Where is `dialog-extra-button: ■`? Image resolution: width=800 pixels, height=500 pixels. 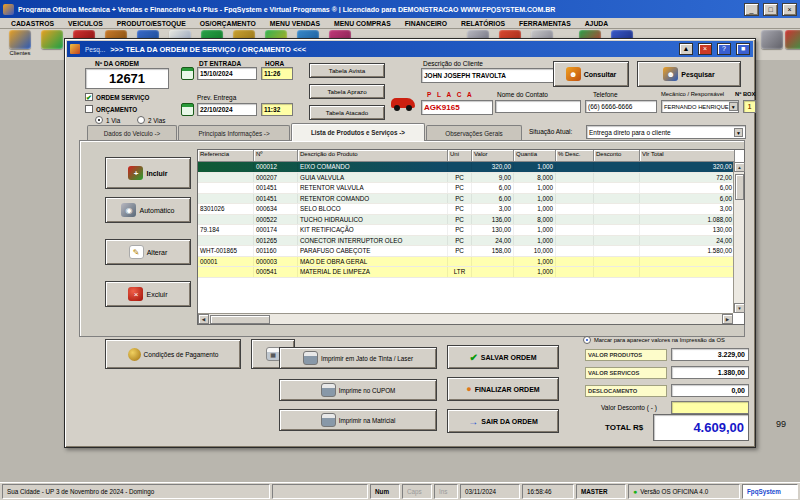
dialog-extra-button: ■ is located at coordinates (743, 49).